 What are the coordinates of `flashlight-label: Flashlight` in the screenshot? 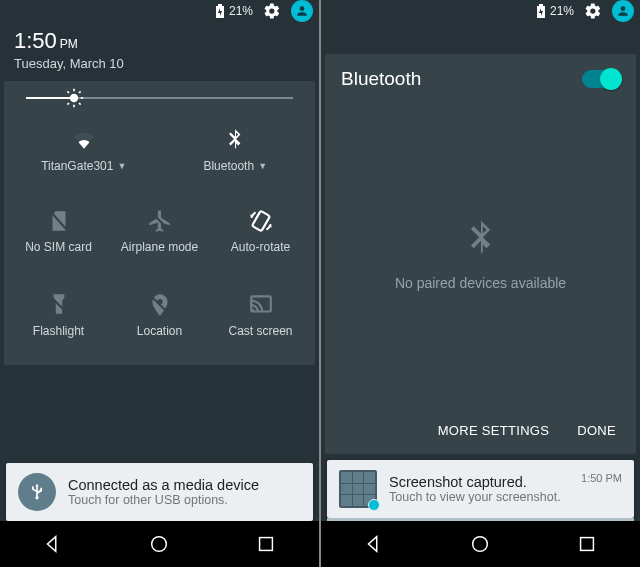 It's located at (58, 331).